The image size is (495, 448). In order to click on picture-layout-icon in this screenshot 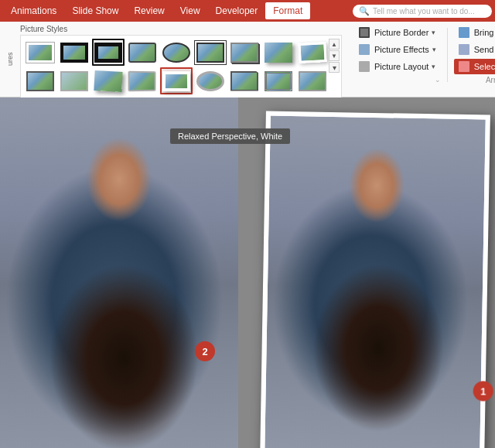, I will do `click(364, 67)`.